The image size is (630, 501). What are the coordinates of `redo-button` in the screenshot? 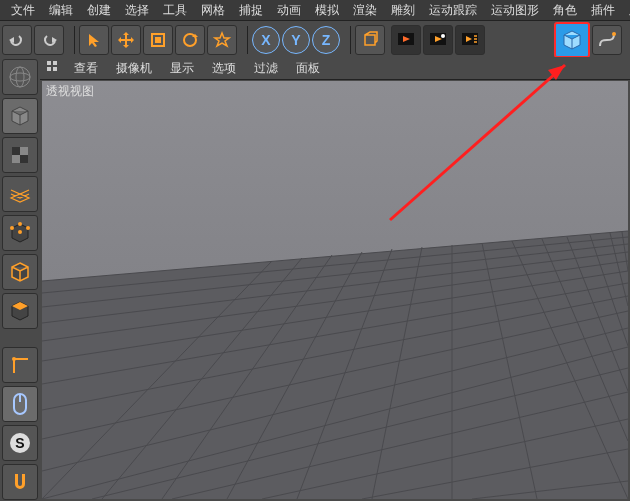 It's located at (49, 40).